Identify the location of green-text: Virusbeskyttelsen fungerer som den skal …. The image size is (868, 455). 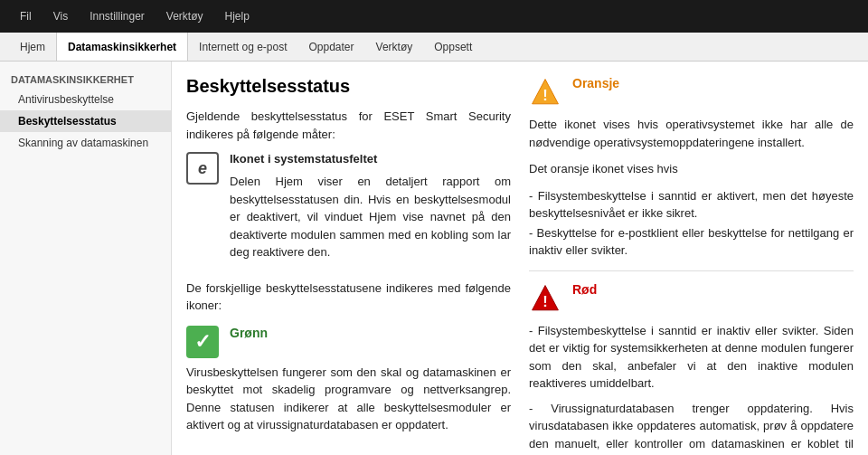
(349, 399).